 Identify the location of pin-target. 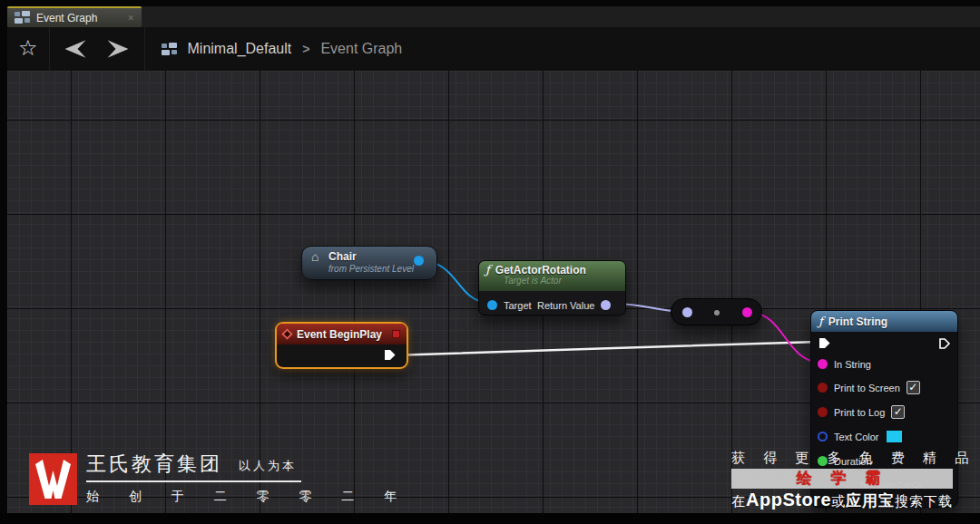
(492, 305).